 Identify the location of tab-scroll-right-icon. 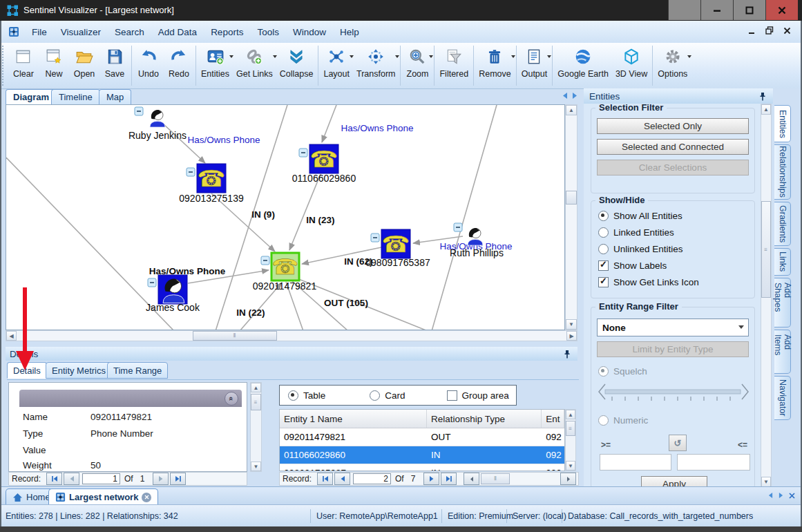
(575, 95).